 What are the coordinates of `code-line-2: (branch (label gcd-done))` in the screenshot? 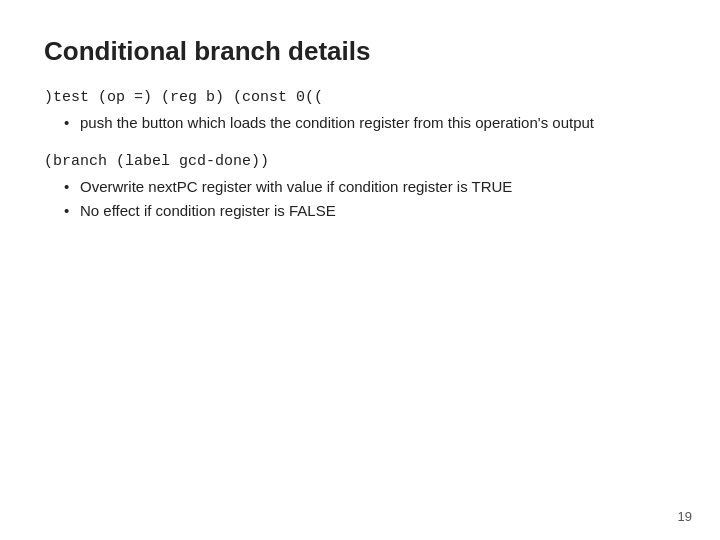 It's located at (360, 162).